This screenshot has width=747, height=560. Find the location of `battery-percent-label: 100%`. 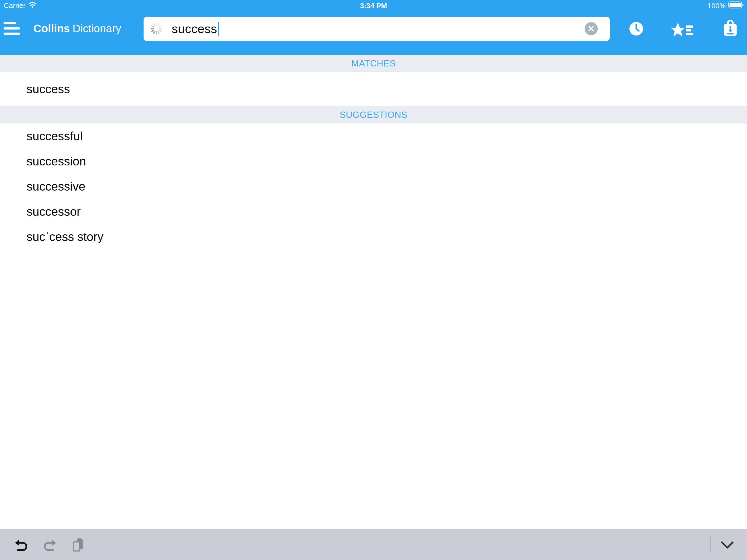

battery-percent-label: 100% is located at coordinates (717, 6).